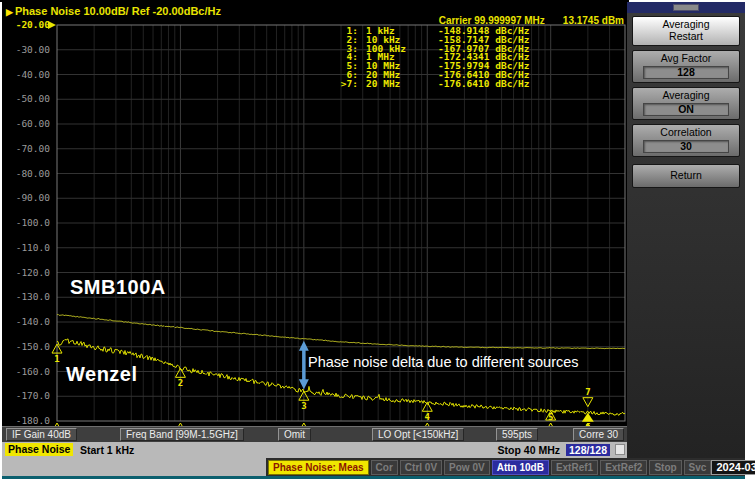  I want to click on y-axis-tick-label: -150.0, so click(34, 346).